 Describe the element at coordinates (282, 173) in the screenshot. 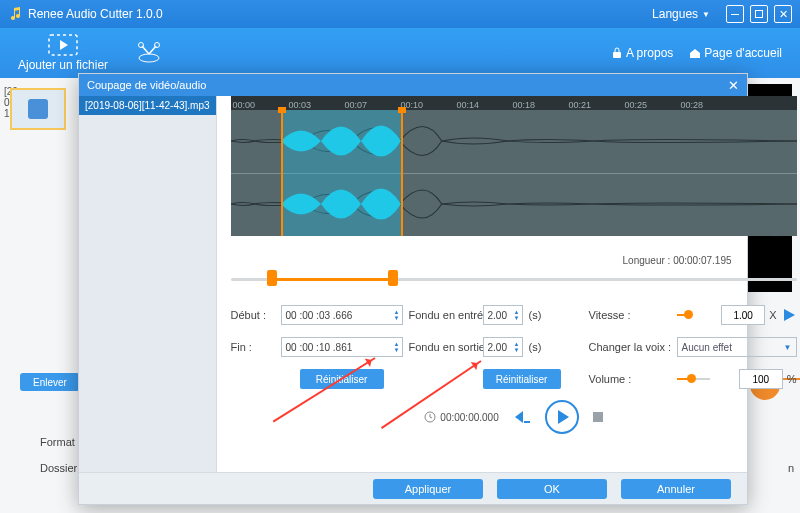

I see `selection-start-handle` at that location.